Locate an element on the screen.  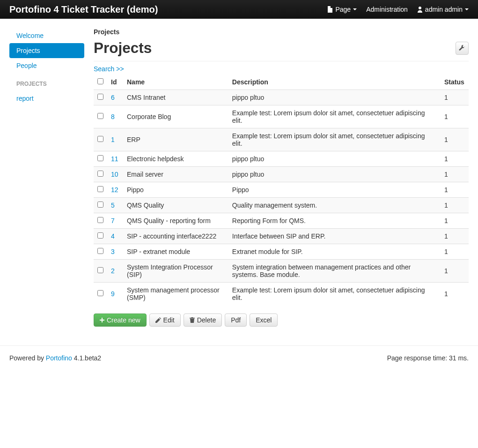
table-row: 8Corporate BlogExample test: Lorem ipsum… is located at coordinates (281, 116).